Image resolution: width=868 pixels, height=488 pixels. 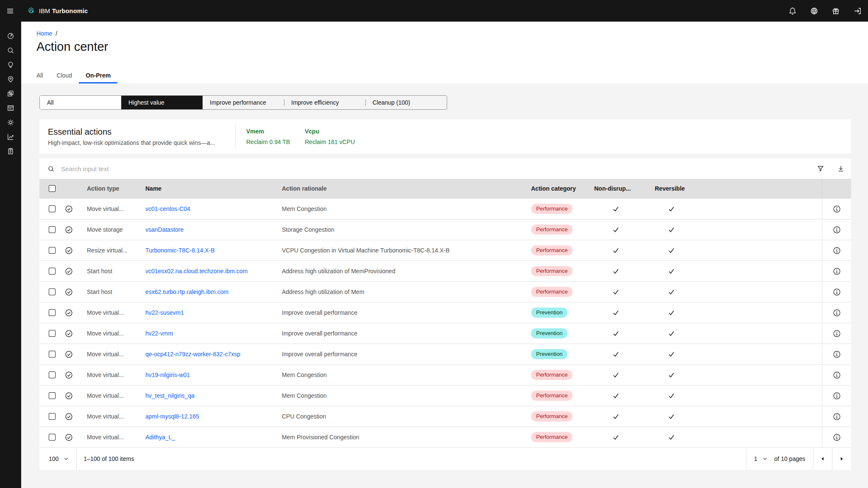 I want to click on filter-segment-highest-value: Highest value, so click(x=162, y=103).